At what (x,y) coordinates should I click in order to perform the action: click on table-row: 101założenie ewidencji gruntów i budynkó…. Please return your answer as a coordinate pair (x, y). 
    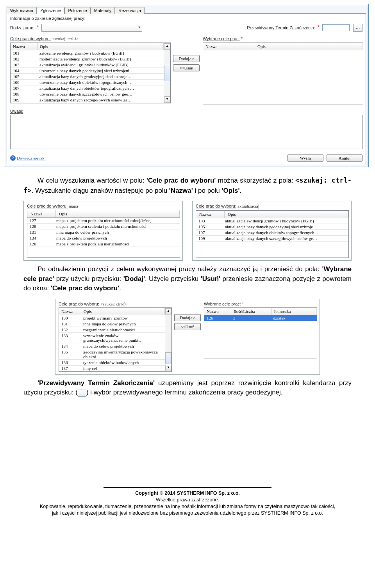
    Looking at the image, I should click on (87, 53).